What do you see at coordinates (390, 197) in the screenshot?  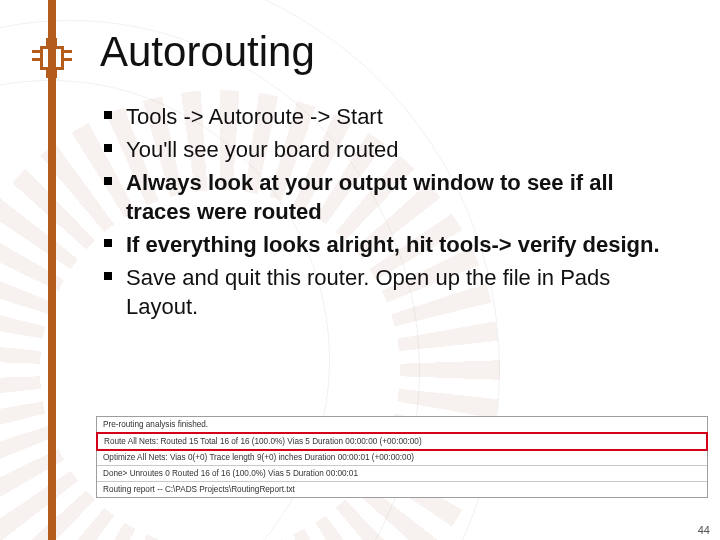 I see `bullet-item: Always look at your output window to see…` at bounding box center [390, 197].